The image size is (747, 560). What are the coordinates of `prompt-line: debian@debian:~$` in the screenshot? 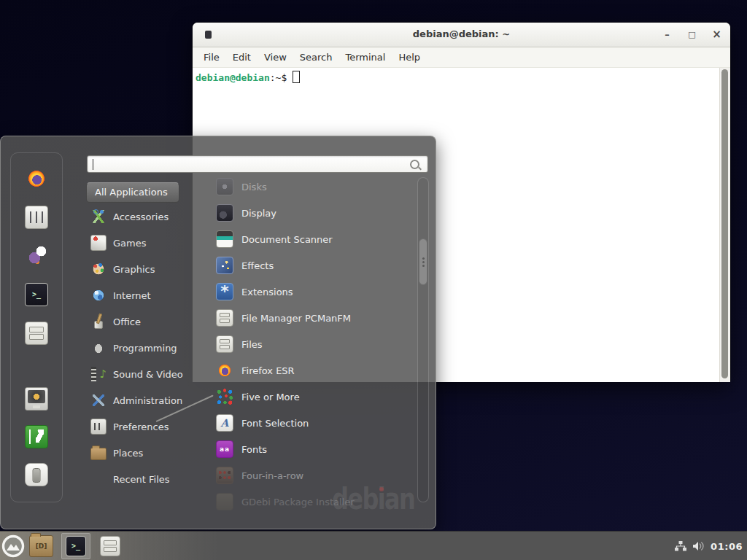 It's located at (461, 76).